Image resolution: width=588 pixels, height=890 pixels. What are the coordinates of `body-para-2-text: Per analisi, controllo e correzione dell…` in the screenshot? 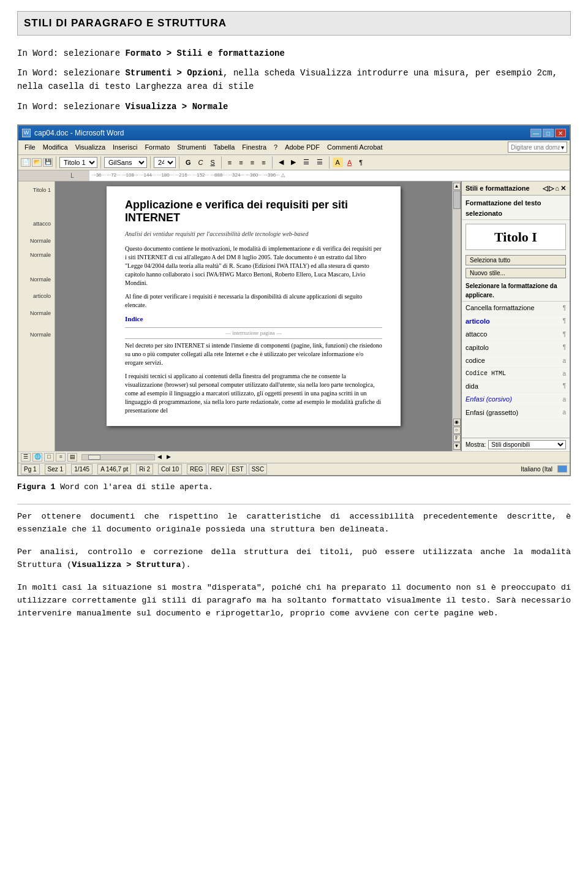 It's located at (294, 558).